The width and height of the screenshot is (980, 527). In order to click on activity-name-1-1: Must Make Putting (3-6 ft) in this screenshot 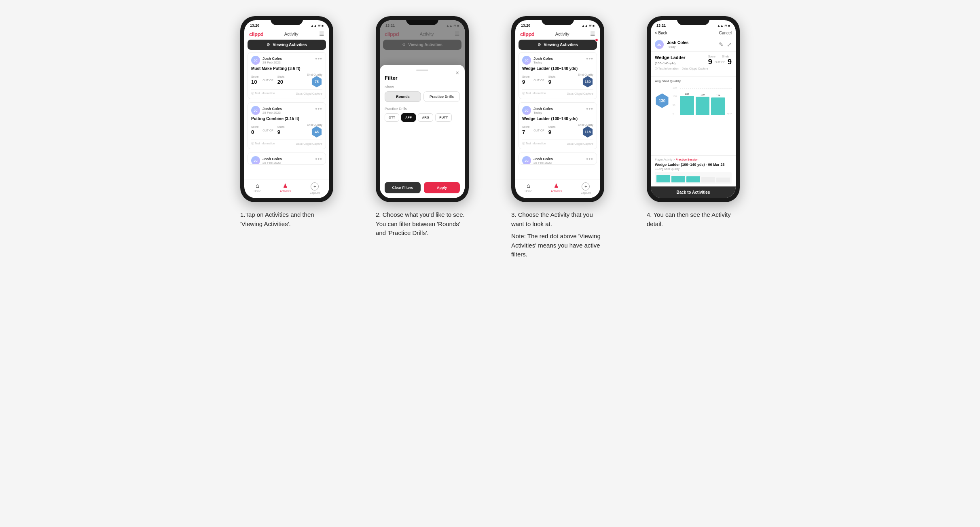, I will do `click(287, 69)`.